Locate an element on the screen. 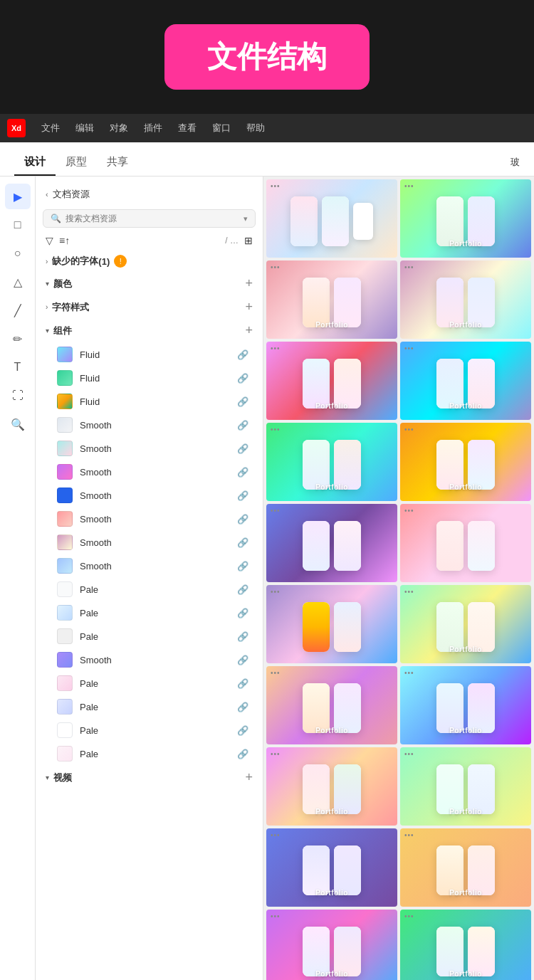 The width and height of the screenshot is (534, 980). list-view-icon: / … is located at coordinates (232, 241).